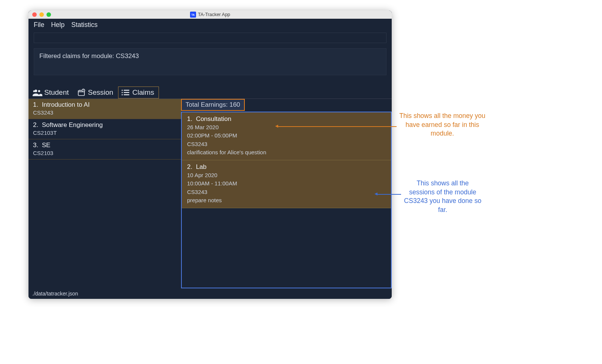 This screenshot has height=364, width=602. Describe the element at coordinates (73, 125) in the screenshot. I see `module-name: Software Engineering` at that location.